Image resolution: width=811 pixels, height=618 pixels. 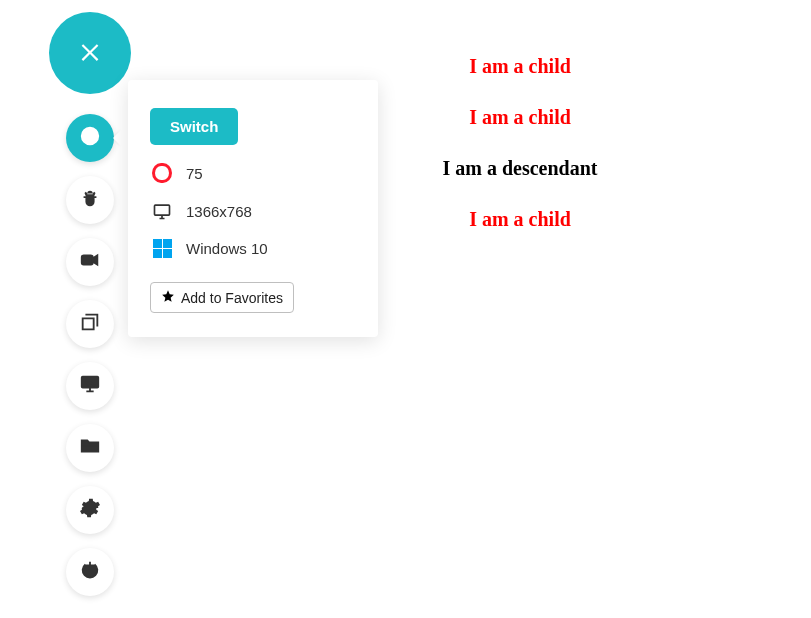 I want to click on resolution-label: 1366x768, so click(x=219, y=212).